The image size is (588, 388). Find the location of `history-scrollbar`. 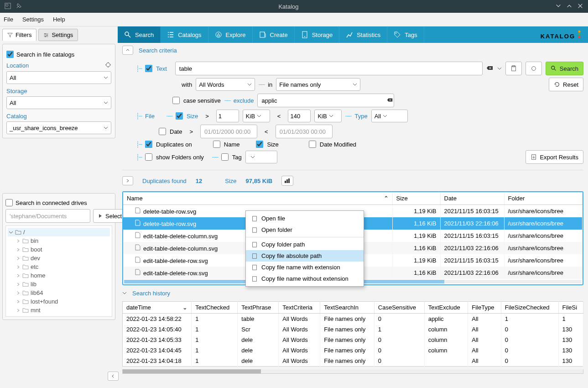

history-scrollbar is located at coordinates (353, 372).